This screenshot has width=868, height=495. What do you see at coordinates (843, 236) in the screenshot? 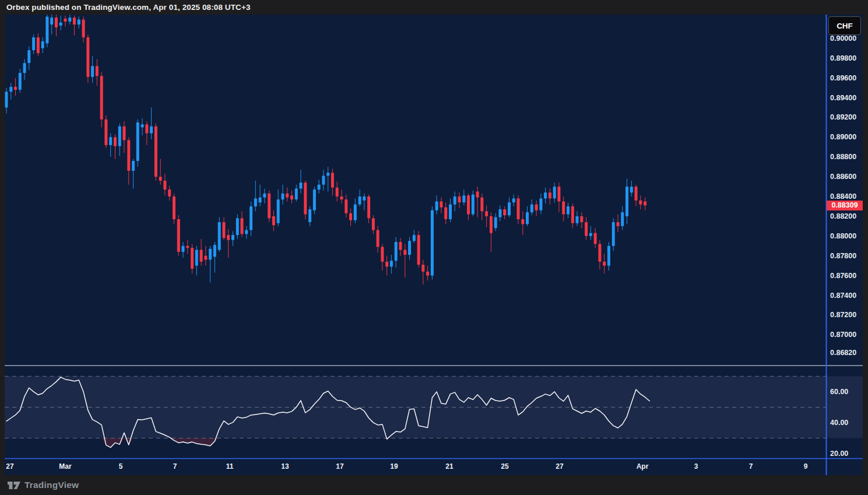
I see `price-tick: 0.88000` at bounding box center [843, 236].